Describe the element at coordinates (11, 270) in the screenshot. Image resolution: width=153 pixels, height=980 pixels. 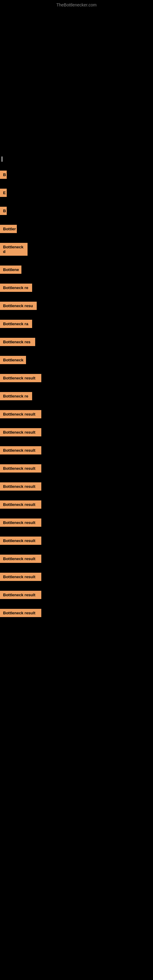
I see `bottleneck-badge: Bottlene` at that location.